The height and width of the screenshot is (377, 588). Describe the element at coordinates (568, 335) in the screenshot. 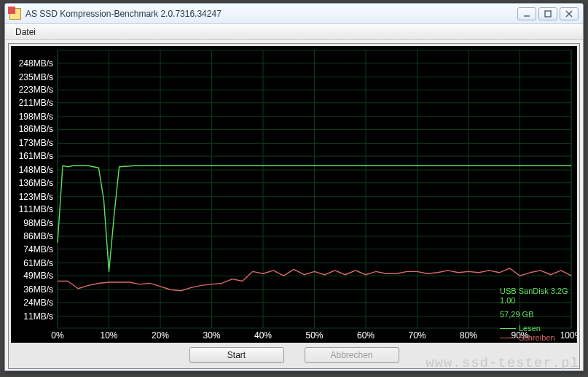

I see `svg-text: 100%` at that location.